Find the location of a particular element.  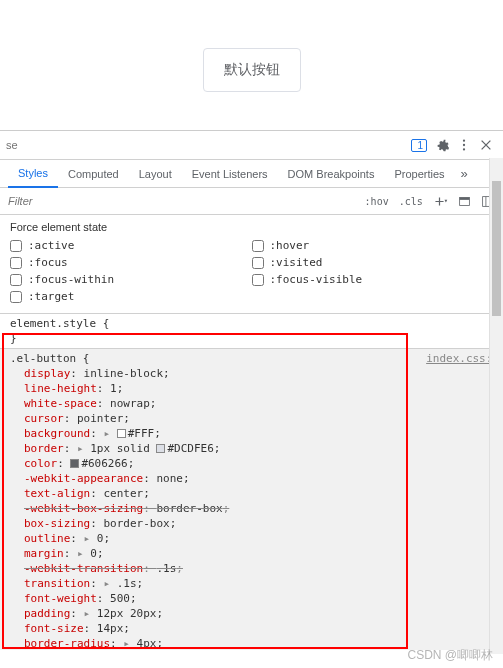

filter-toolbar: :hov .cls ▾ is located at coordinates (252, 202).